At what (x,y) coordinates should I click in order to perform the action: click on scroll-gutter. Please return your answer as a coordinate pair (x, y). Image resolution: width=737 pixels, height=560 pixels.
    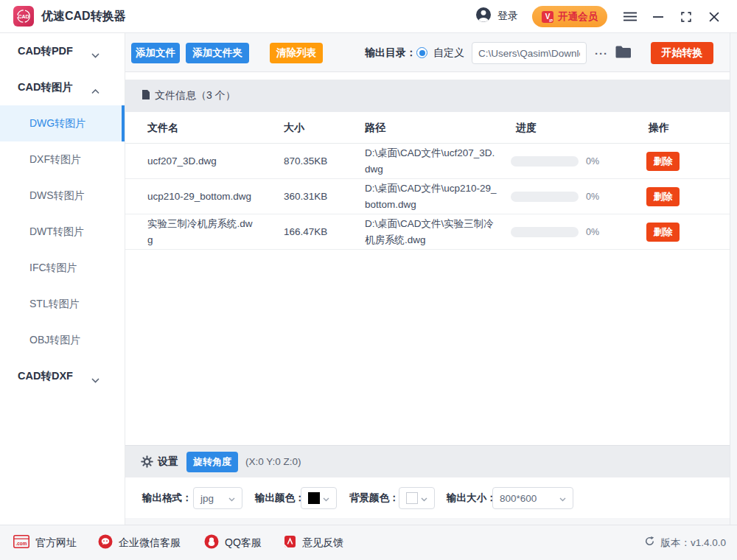
    Looking at the image, I should click on (733, 279).